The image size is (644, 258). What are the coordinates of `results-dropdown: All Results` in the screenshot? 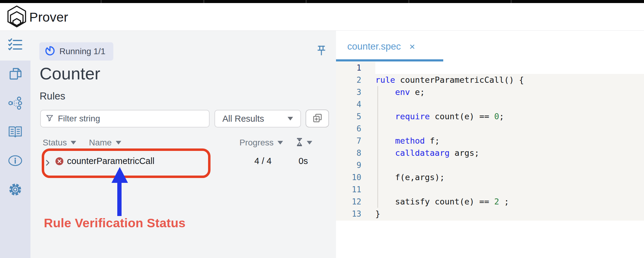 It's located at (258, 119).